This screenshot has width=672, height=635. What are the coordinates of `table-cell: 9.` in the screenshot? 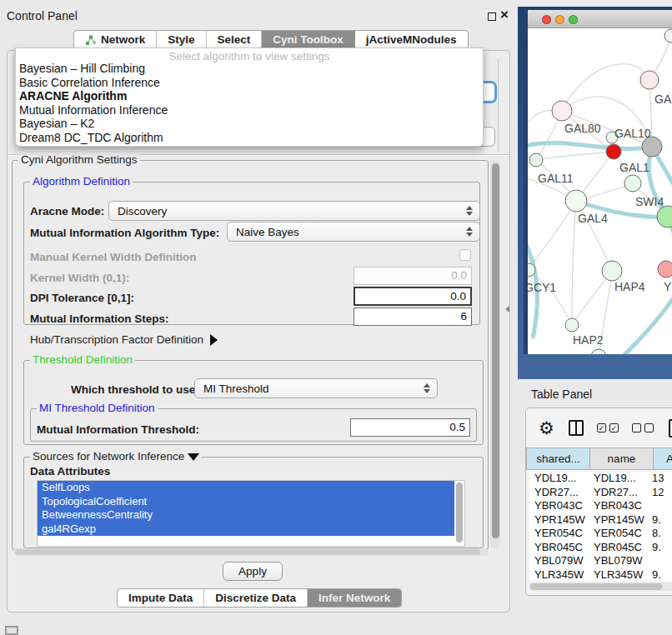 It's located at (661, 575).